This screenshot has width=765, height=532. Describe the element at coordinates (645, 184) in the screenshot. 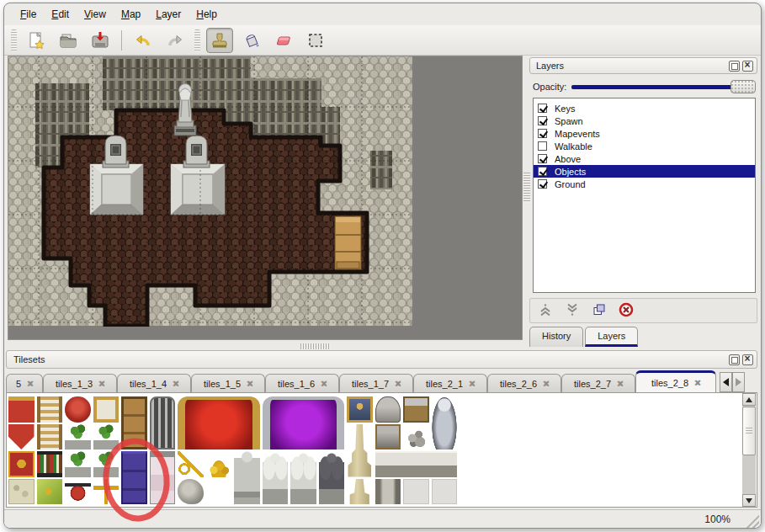

I see `layer-row-ground: Ground` at that location.